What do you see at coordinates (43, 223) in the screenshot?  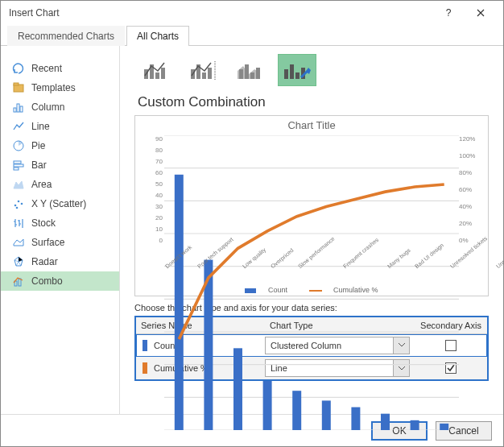 I see `sidebar-label: Stock` at bounding box center [43, 223].